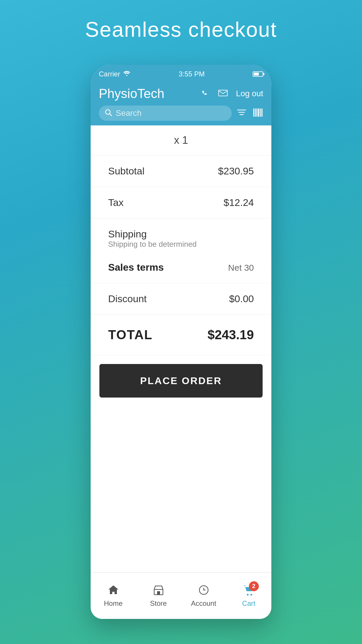 The width and height of the screenshot is (362, 644). I want to click on app-name: PhysioTech, so click(132, 94).